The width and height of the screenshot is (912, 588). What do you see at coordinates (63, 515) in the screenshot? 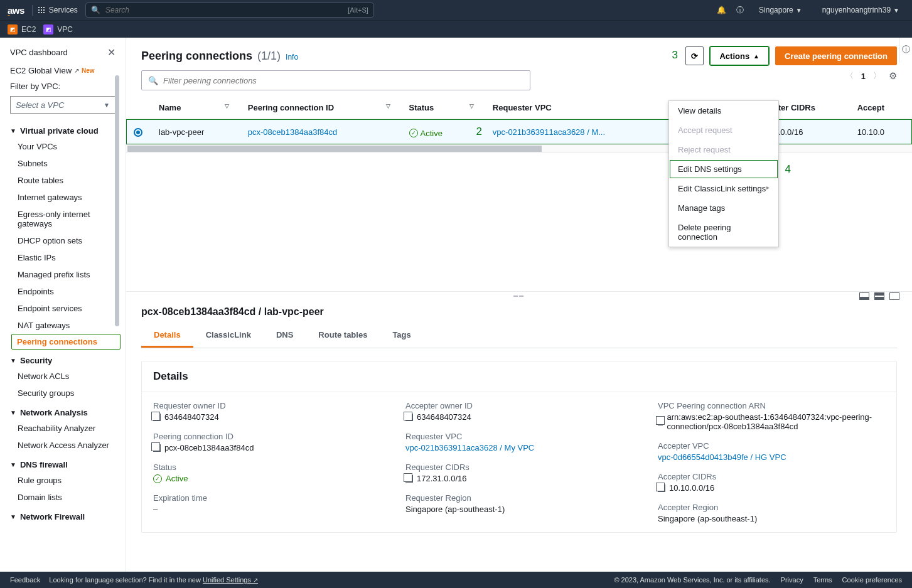
I see `sidebar-group-network-firewall: ▼Network Firewall` at bounding box center [63, 515].